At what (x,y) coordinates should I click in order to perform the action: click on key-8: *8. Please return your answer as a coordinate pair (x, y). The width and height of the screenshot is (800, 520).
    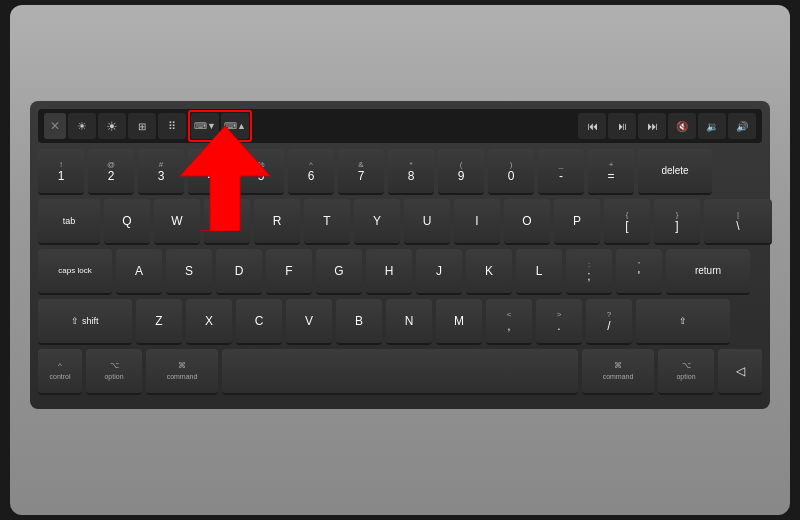
    Looking at the image, I should click on (411, 172).